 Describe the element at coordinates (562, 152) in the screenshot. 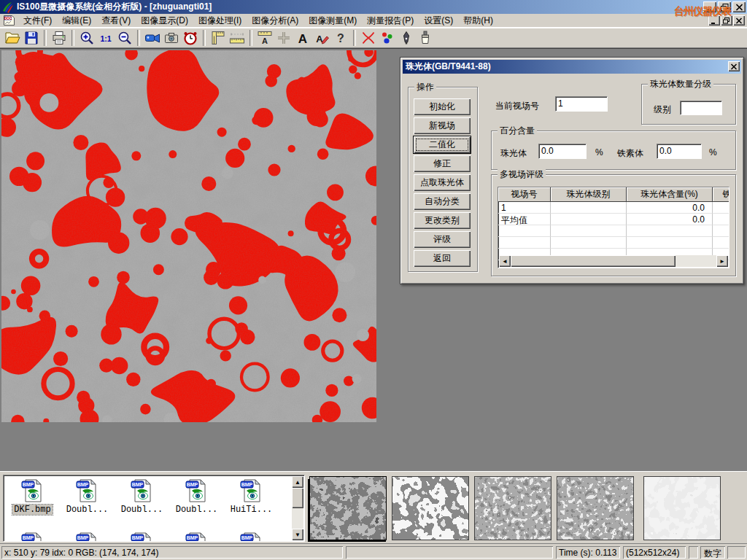

I see `pearlite-percent-input: 0.0` at that location.